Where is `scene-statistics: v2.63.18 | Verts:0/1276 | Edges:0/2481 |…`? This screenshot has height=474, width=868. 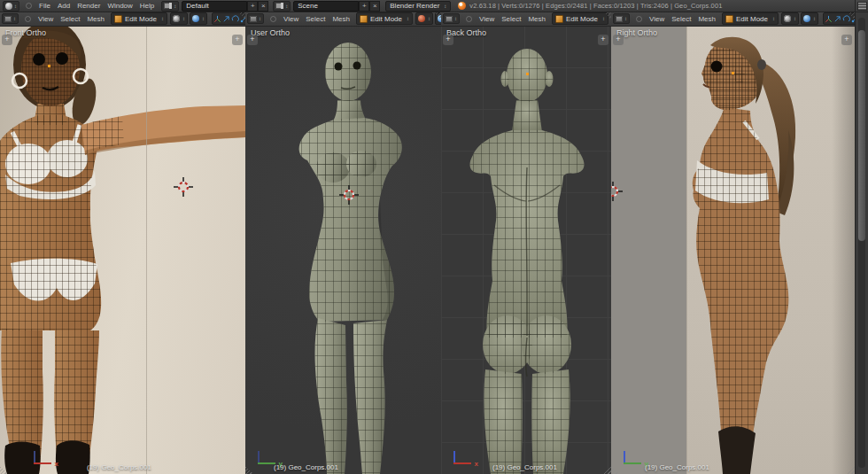 scene-statistics: v2.63.18 | Verts:0/1276 | Edges:0/2481 |… is located at coordinates (595, 5).